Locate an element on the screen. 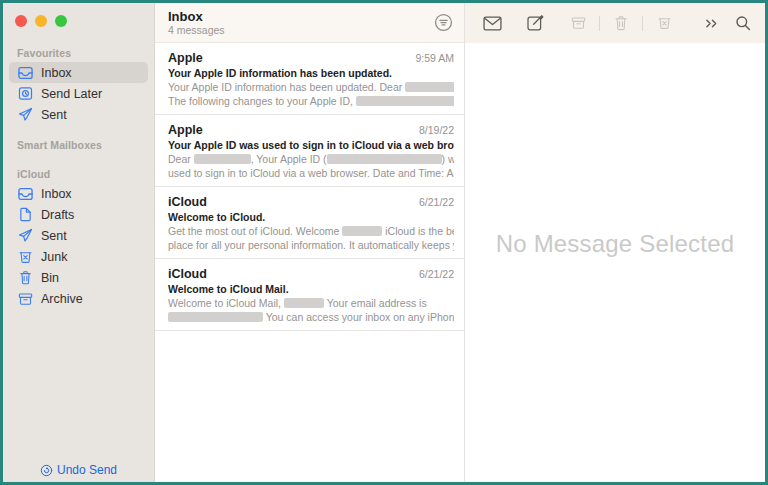 The image size is (768, 485). sidebar-item-label: Archive is located at coordinates (62, 299).